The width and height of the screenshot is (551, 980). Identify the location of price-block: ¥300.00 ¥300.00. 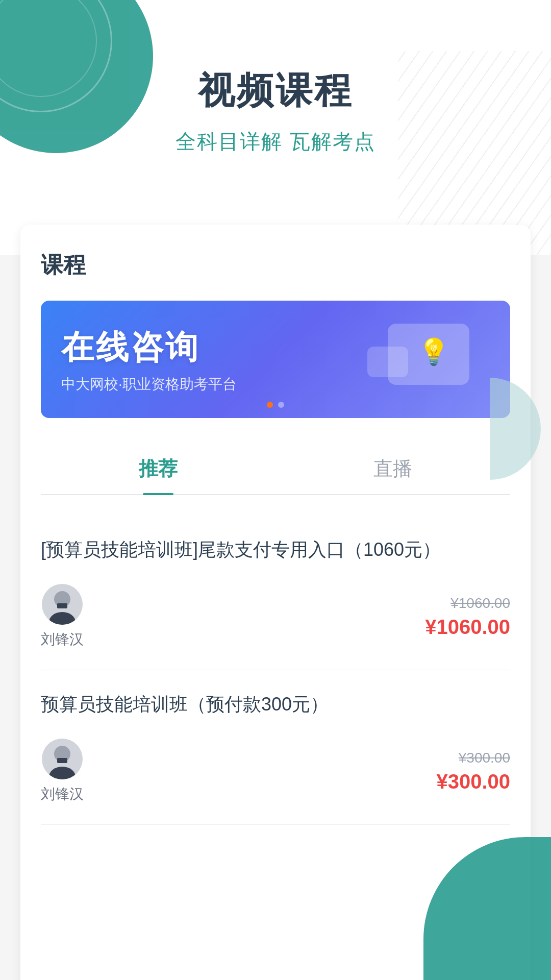
(473, 772).